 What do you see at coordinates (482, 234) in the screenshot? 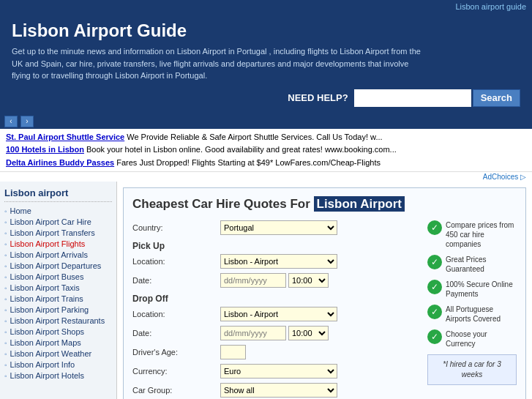
I see `benefit-text-1: Compare prices from 450 car hire compani…` at bounding box center [482, 234].